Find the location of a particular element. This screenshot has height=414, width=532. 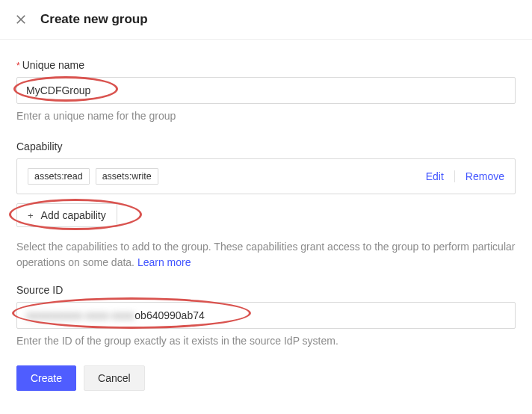

remove-capability-link: Remove is located at coordinates (485, 176).